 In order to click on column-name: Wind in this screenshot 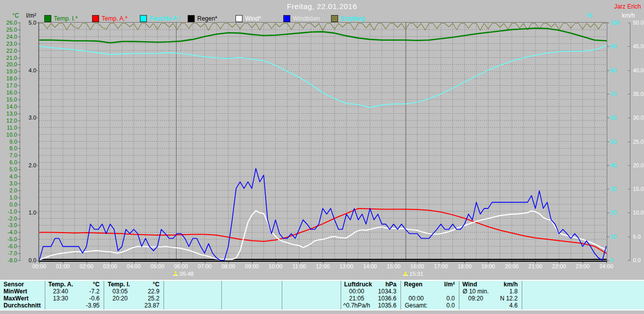, I will do `click(476, 284)`.